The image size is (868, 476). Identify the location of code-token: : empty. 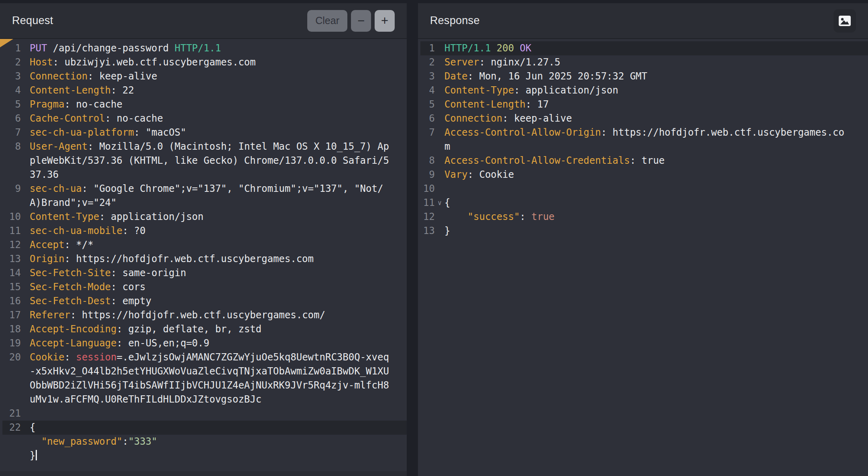
(131, 301).